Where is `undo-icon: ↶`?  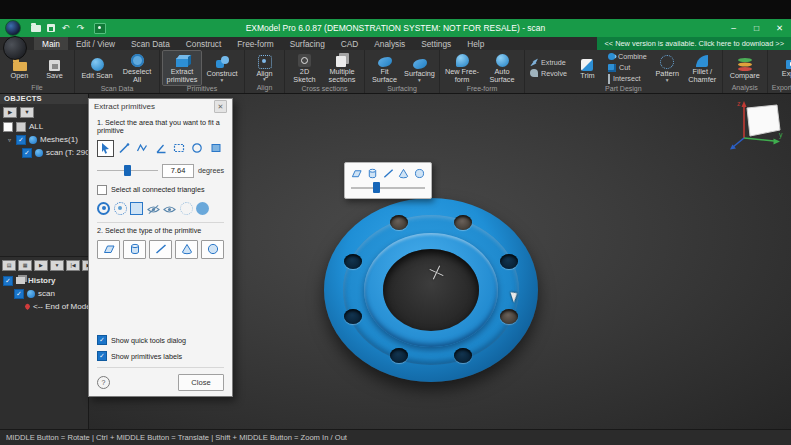
undo-icon: ↶ is located at coordinates (66, 28).